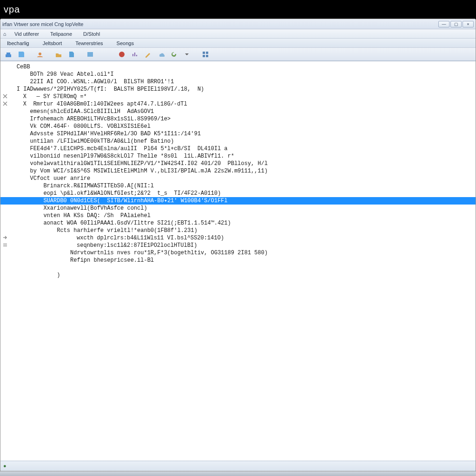  Describe the element at coordinates (238, 201) in the screenshot. I see `code-line: SUARDB0 0N0d1CES( SITB/WlirnhAHA-B0✦21' …` at that location.